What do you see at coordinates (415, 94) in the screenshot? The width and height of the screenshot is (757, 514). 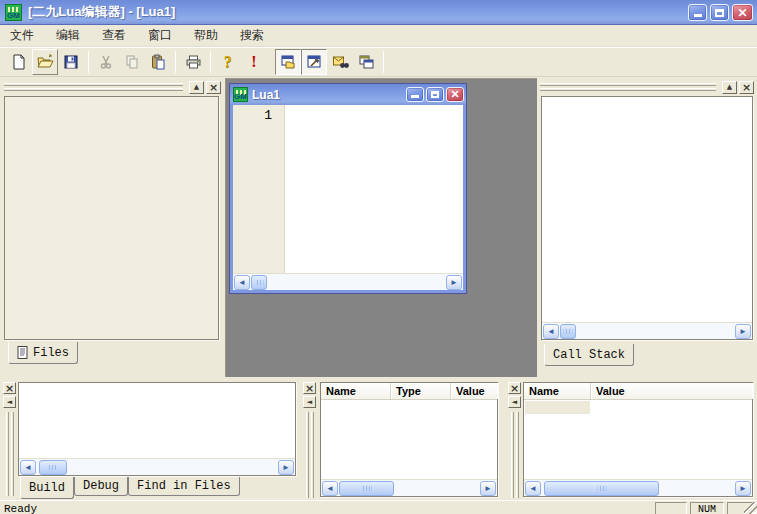 I see `editor-minimize-button` at bounding box center [415, 94].